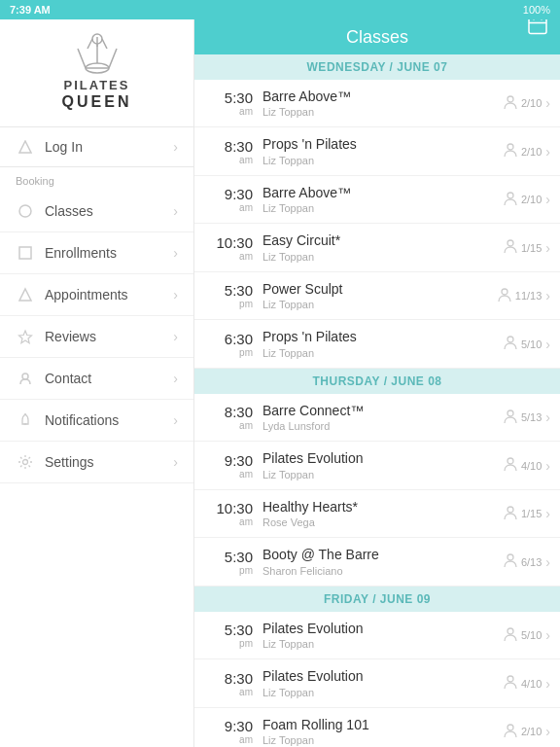 This screenshot has width=560, height=747. What do you see at coordinates (228, 248) in the screenshot?
I see `class-time: 10:30 am` at bounding box center [228, 248].